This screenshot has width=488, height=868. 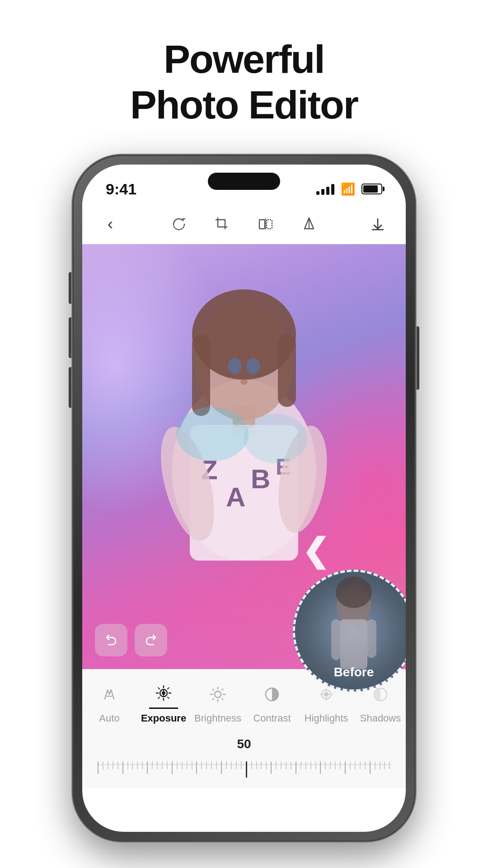 I want to click on slider-value: 50, so click(x=244, y=744).